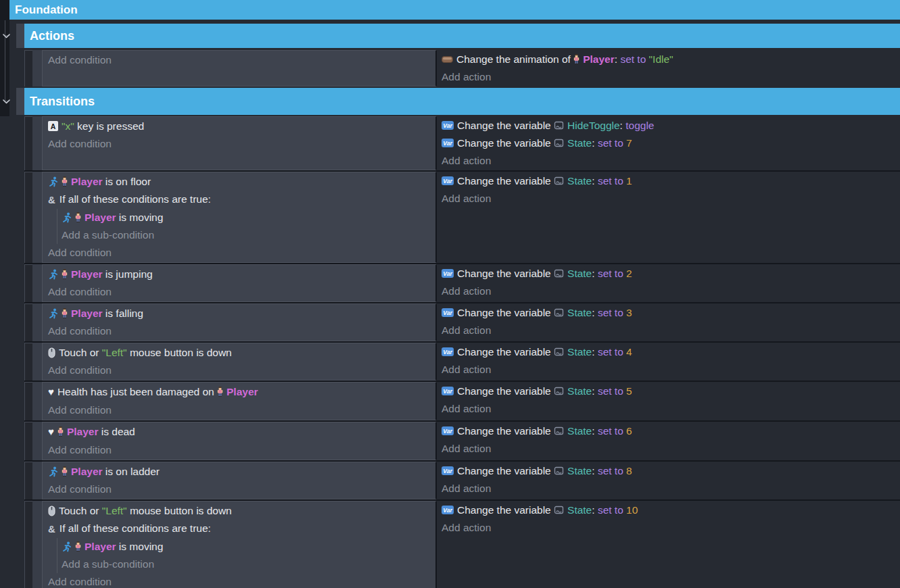 The height and width of the screenshot is (588, 900). What do you see at coordinates (80, 353) in the screenshot?
I see `text-txt: Touch or` at bounding box center [80, 353].